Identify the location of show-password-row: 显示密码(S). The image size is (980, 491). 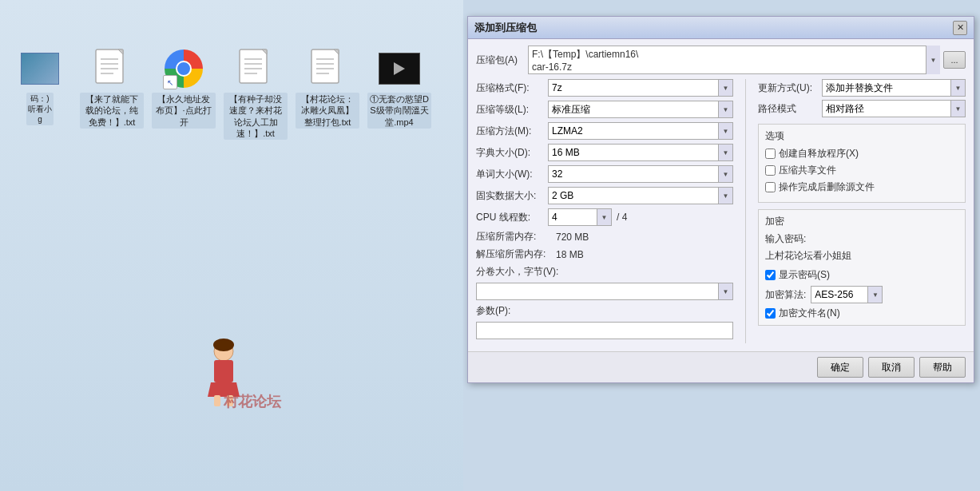
(862, 275).